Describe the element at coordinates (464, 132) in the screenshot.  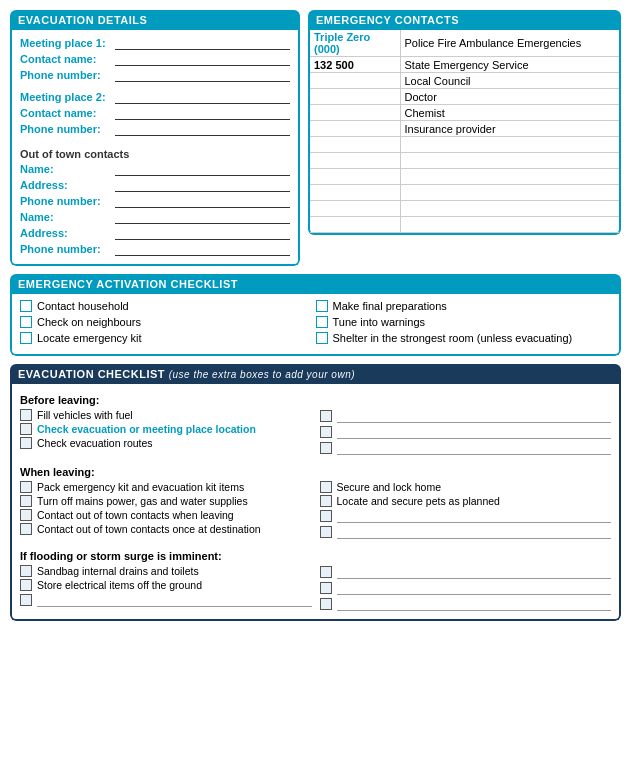
I see `emergency-contacts-body: Triple Zero (000) Police Fire Ambulance …` at that location.